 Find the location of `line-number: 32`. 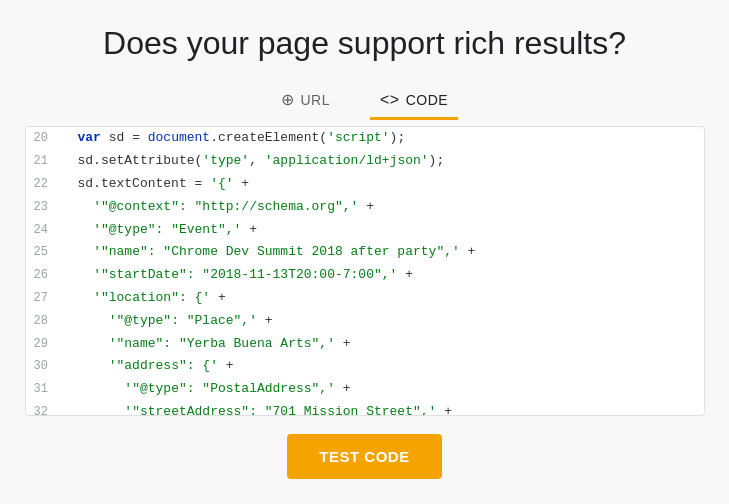

line-number: 32 is located at coordinates (42, 408).